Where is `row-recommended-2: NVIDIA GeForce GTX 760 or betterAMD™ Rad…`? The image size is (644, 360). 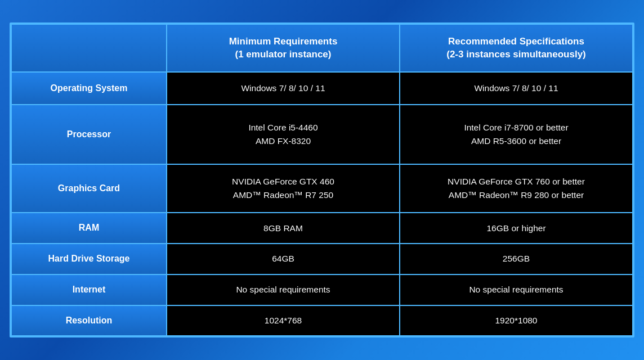 row-recommended-2: NVIDIA GeForce GTX 760 or betterAMD™ Rad… is located at coordinates (516, 188).